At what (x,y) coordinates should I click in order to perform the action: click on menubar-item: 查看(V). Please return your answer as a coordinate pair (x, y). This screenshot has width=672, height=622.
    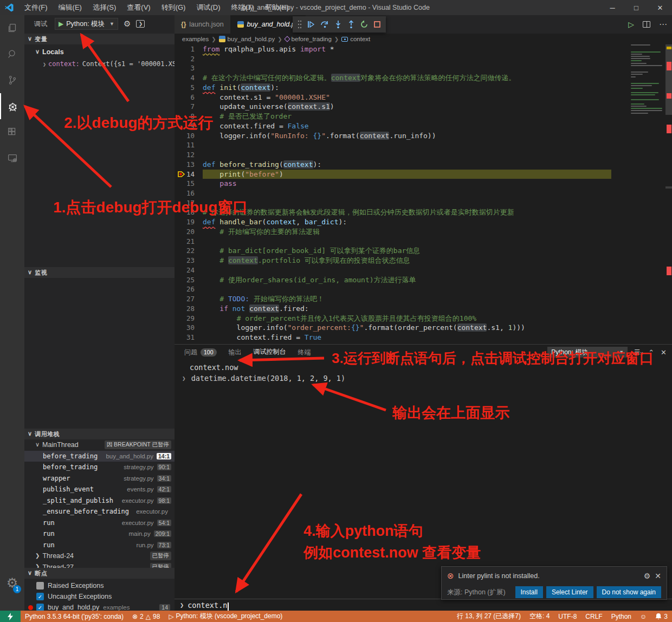
    Looking at the image, I should click on (139, 8).